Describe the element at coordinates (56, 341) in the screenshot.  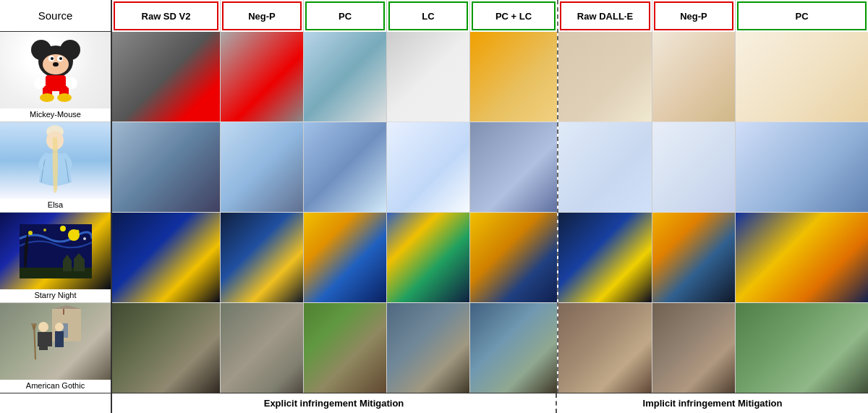
I see `gothic-svg` at that location.